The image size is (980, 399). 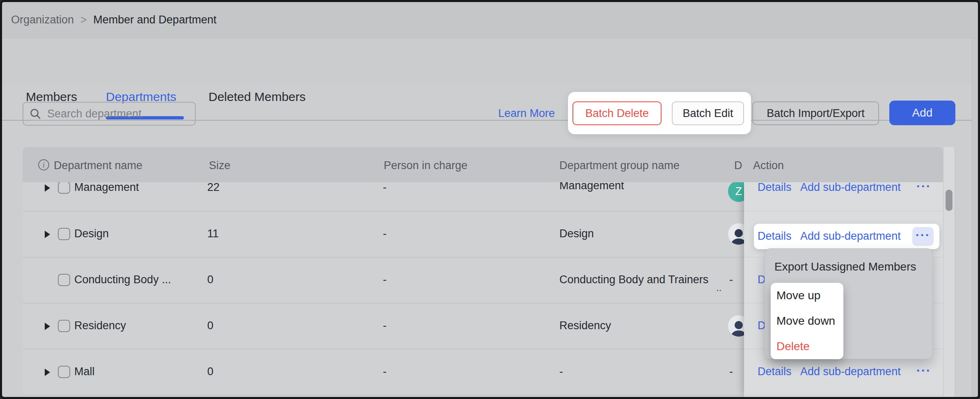 What do you see at coordinates (719, 288) in the screenshot?
I see `group-name-overflow: ..` at bounding box center [719, 288].